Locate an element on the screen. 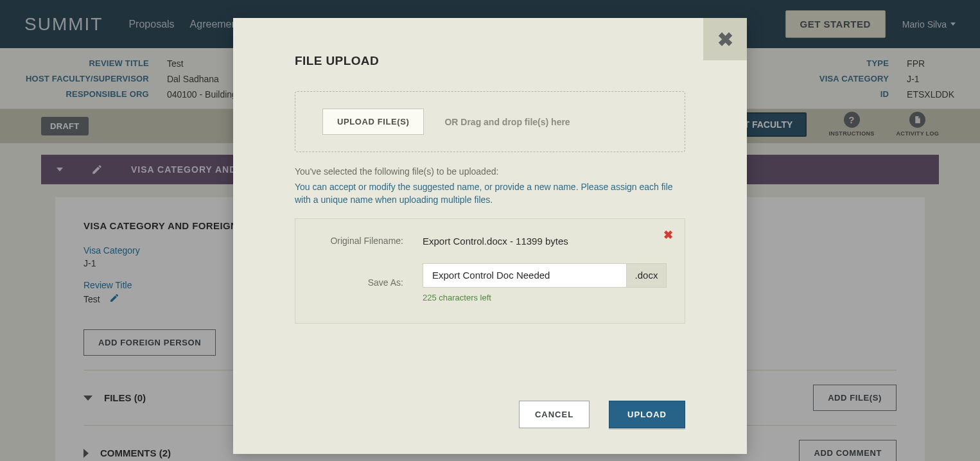  drop-hint: OR Drag and drop file(s) here is located at coordinates (507, 122).